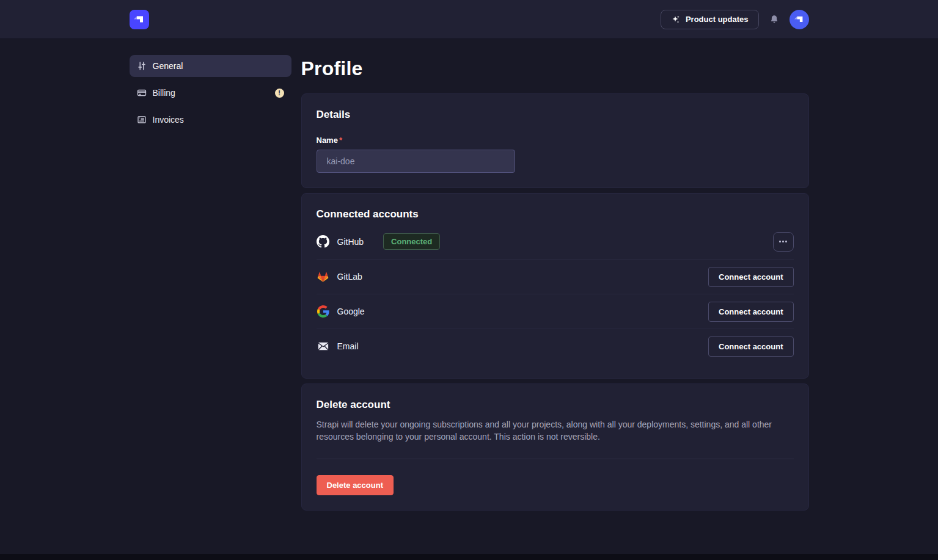 The image size is (938, 560). I want to click on google-connect-account-button: Connect account, so click(750, 311).